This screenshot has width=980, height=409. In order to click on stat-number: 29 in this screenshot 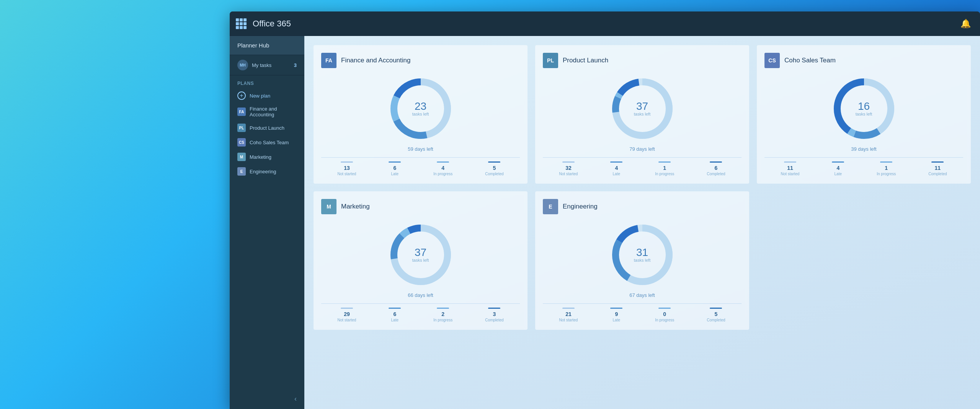, I will do `click(347, 314)`.